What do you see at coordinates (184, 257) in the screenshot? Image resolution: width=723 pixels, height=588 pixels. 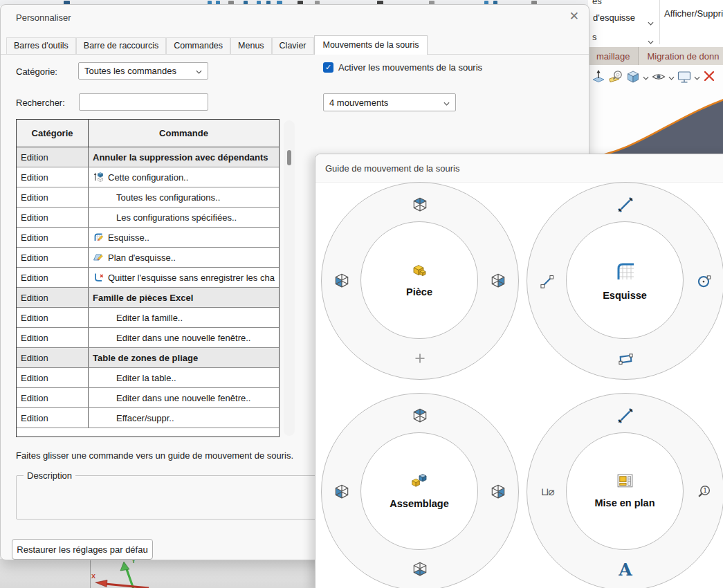 I see `row-command: Plan d'esquisse..` at bounding box center [184, 257].